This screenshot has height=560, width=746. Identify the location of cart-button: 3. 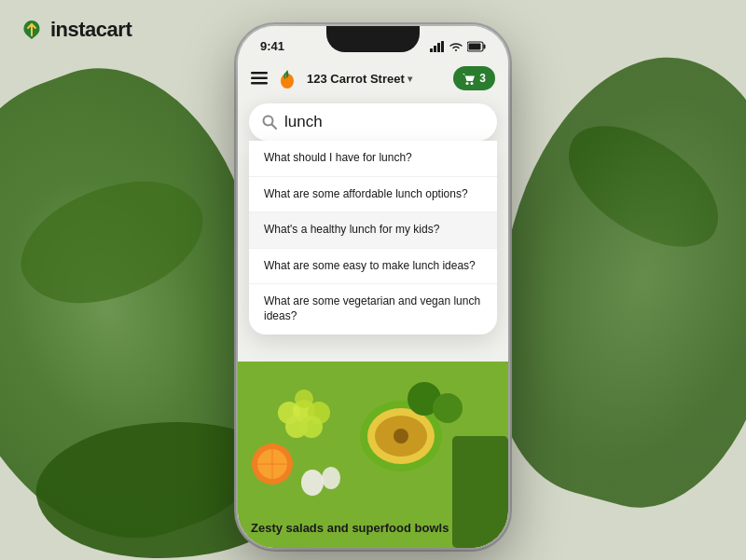
(474, 78).